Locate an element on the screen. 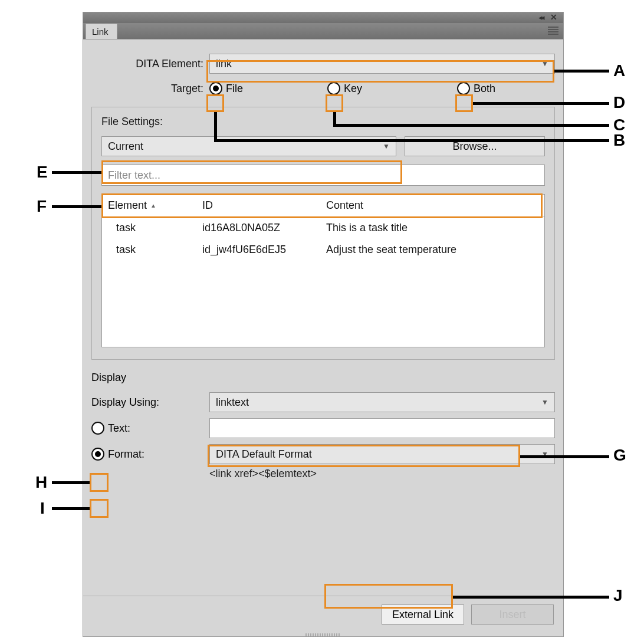 The image size is (644, 644). list-row: task id16A8L0NA05Z This is a task title is located at coordinates (323, 228).